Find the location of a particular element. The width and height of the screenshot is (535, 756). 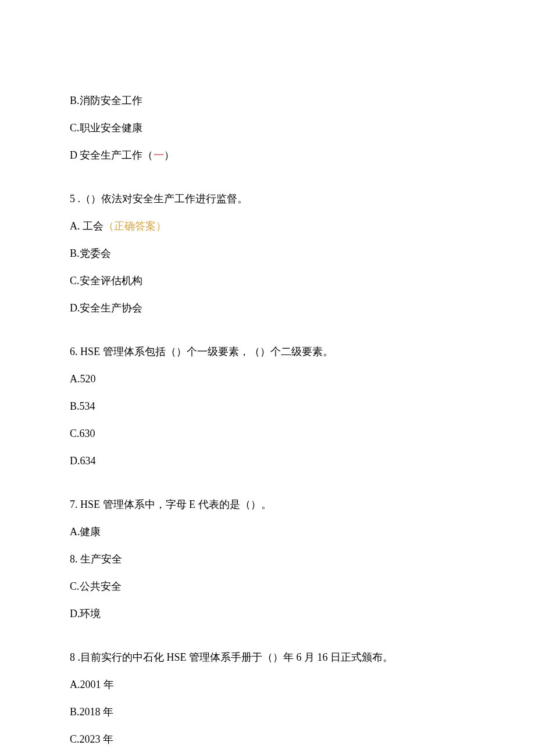

option-d-prefix: D 安全生产工作（ is located at coordinates (112, 155).